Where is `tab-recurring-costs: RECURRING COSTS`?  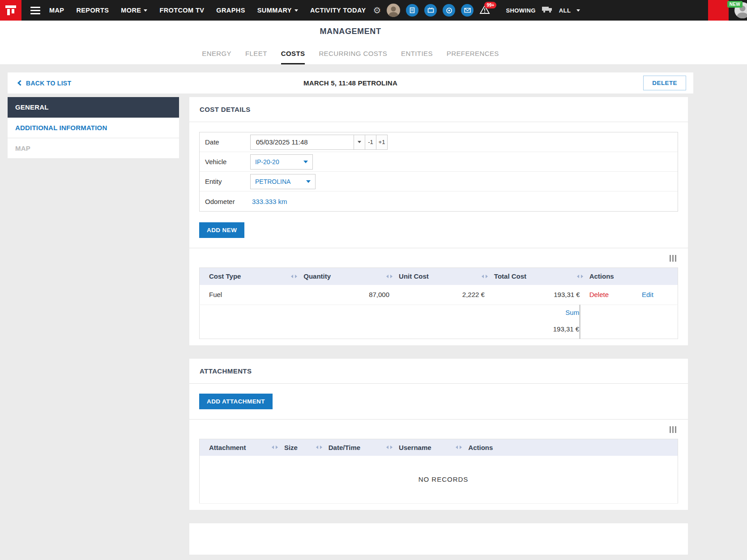
tab-recurring-costs: RECURRING COSTS is located at coordinates (353, 53).